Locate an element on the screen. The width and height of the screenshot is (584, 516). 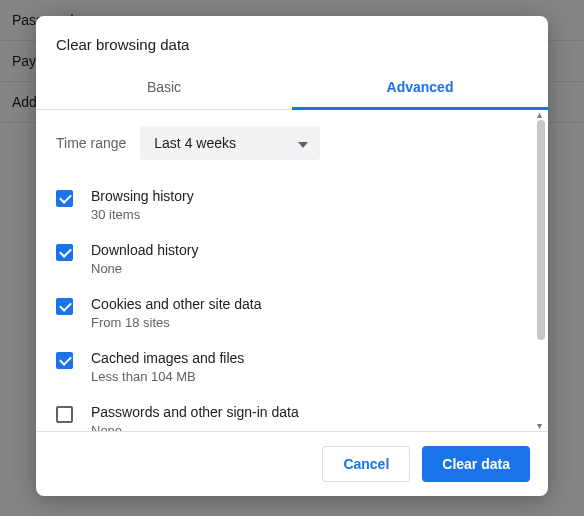
tab-basic: Basic is located at coordinates (164, 88).